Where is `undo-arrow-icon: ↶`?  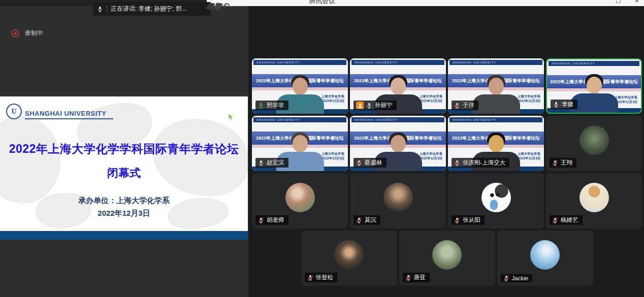
undo-arrow-icon: ↶ is located at coordinates (226, 6).